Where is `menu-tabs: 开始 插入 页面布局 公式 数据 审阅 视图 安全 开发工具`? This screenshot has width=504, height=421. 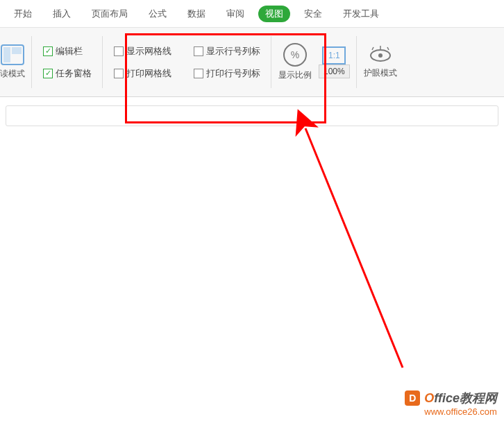
menu-tabs: 开始 插入 页面布局 公式 数据 审阅 视图 安全 开发工具 is located at coordinates (252, 14).